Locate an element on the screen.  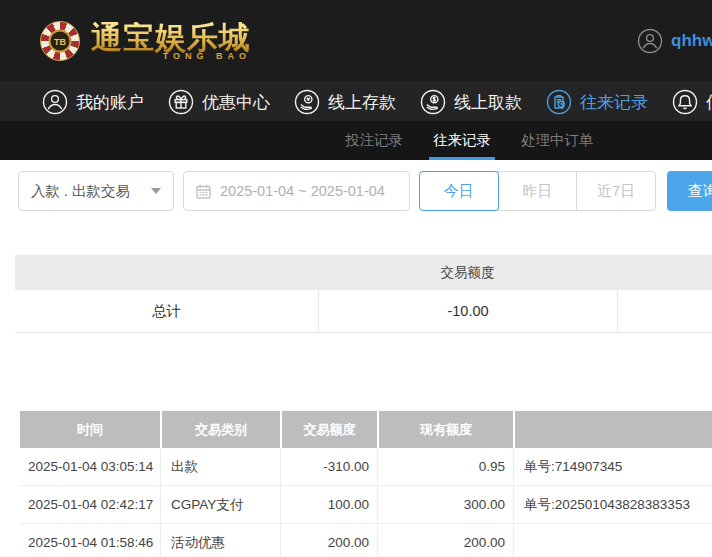
site-title: 通宝娱乐城 is located at coordinates (171, 38).